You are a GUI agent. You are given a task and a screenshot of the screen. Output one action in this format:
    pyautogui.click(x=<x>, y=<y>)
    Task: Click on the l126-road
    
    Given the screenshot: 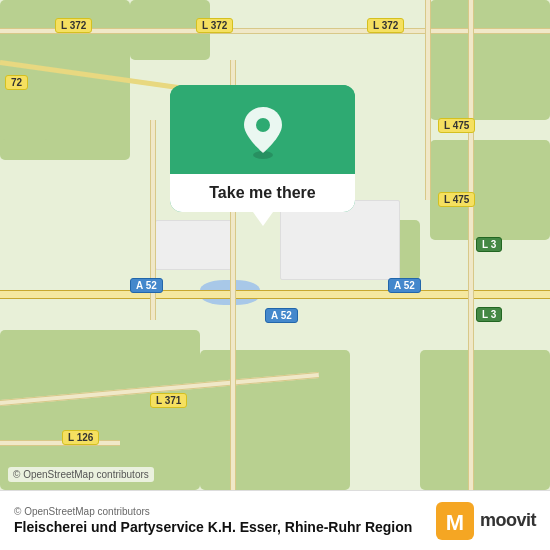 What is the action you would take?
    pyautogui.click(x=60, y=443)
    